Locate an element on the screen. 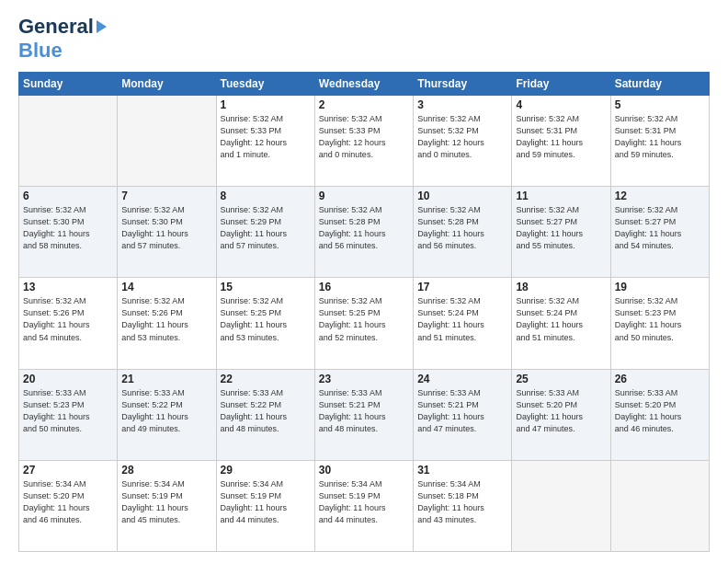  day-info: Sunrise: 5:33 AM Sunset: 5:22 PM Dayligh… is located at coordinates (166, 411).